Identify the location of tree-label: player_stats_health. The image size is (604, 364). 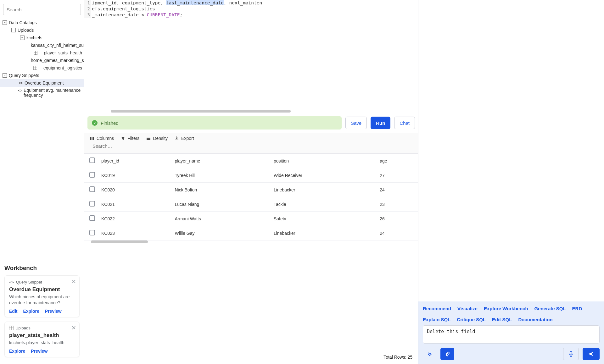
(63, 53).